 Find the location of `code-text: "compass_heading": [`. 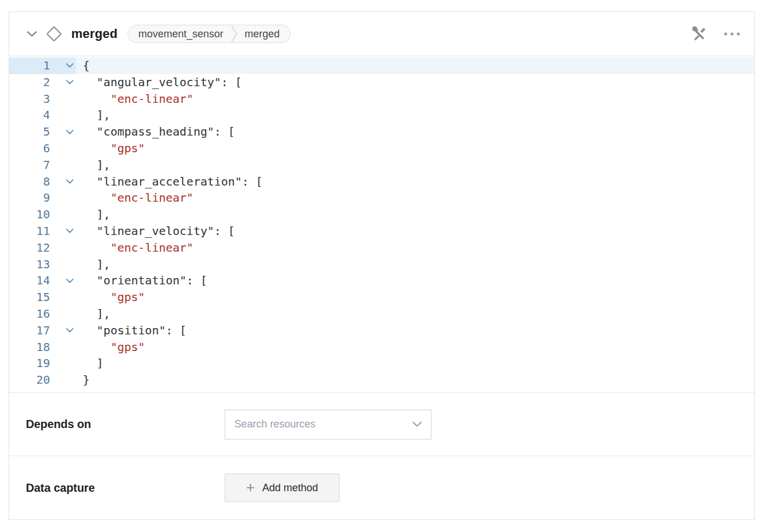

code-text: "compass_heading": [ is located at coordinates (415, 132).